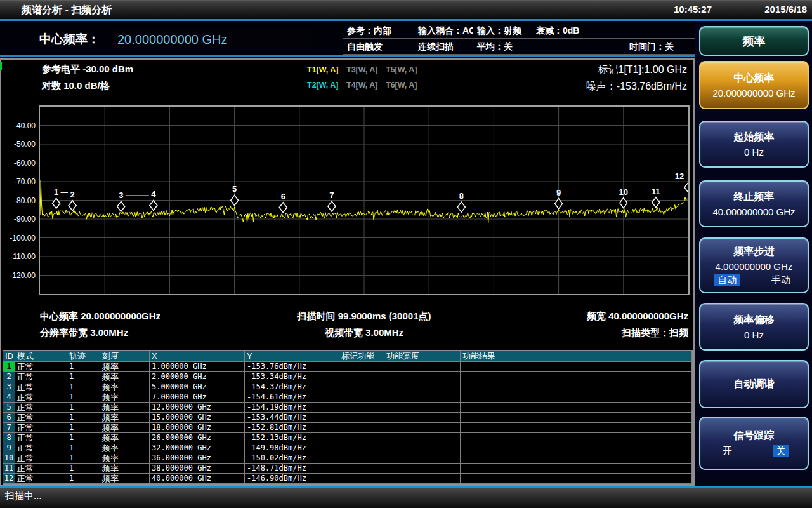  I want to click on sidebar-button-frequency-offset: 频率偏移0 Hz, so click(754, 326).